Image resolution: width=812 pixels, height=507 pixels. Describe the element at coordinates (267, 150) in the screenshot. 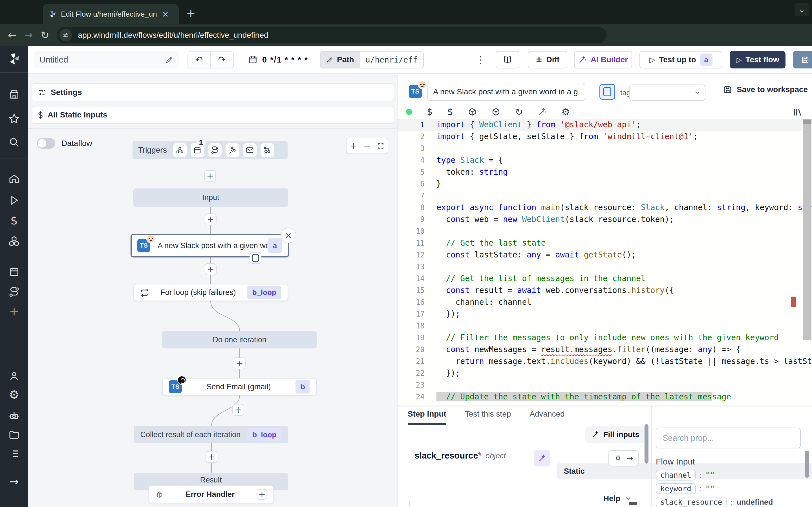

I see `poll-trigger-icon` at that location.